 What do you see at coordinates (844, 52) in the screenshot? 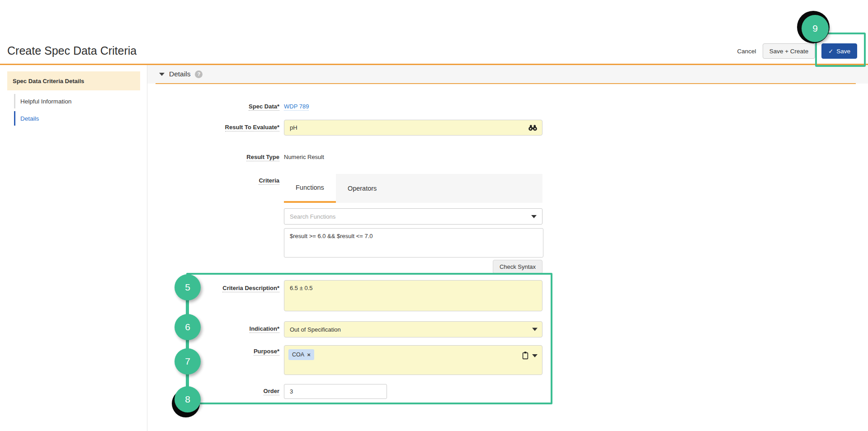
I see `save-button-label: Save` at bounding box center [844, 52].